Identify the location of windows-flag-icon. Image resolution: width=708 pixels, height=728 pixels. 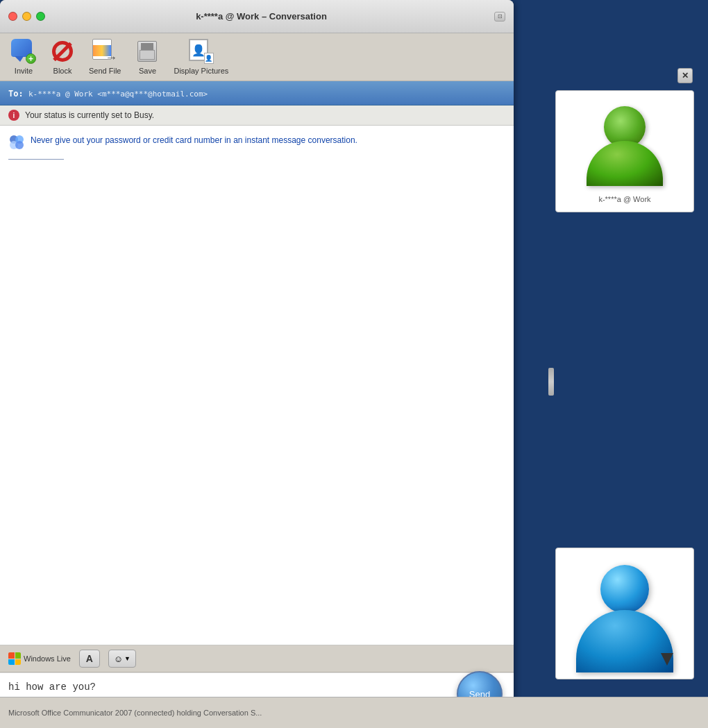
(15, 659).